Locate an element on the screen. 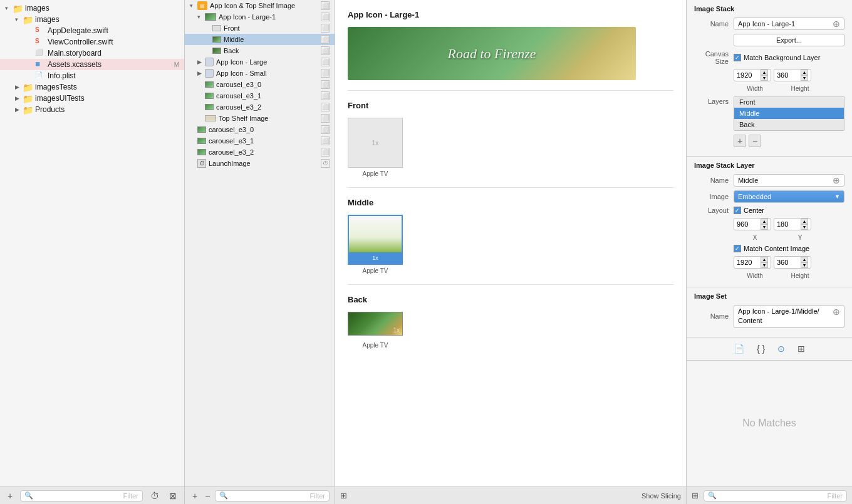 Image resolution: width=852 pixels, height=504 pixels. clear-icon: ⊕ is located at coordinates (836, 24).